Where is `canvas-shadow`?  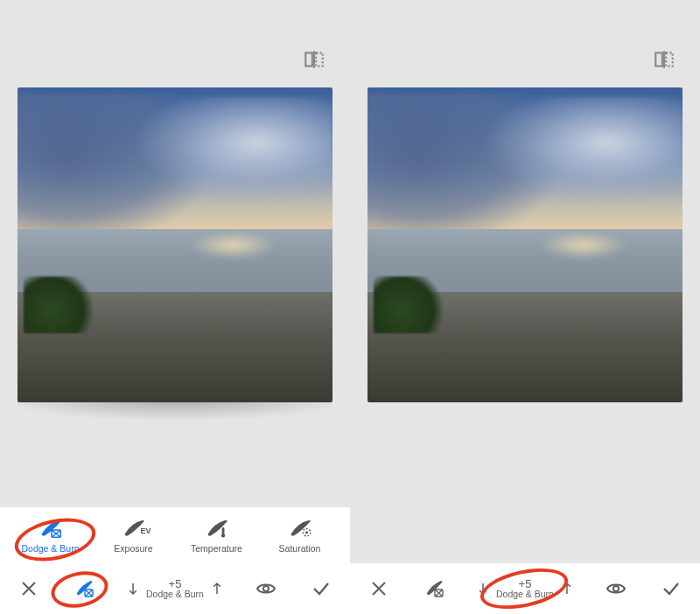 canvas-shadow is located at coordinates (175, 420).